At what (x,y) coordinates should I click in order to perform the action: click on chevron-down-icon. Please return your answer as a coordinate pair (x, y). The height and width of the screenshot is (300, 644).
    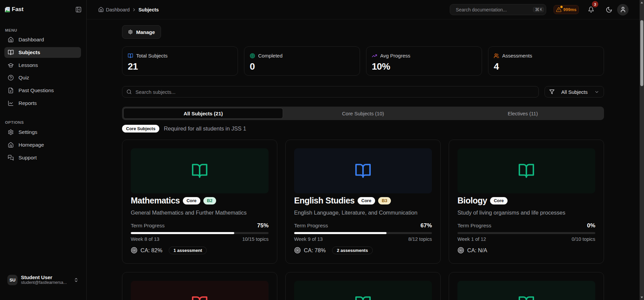
    Looking at the image, I should click on (597, 92).